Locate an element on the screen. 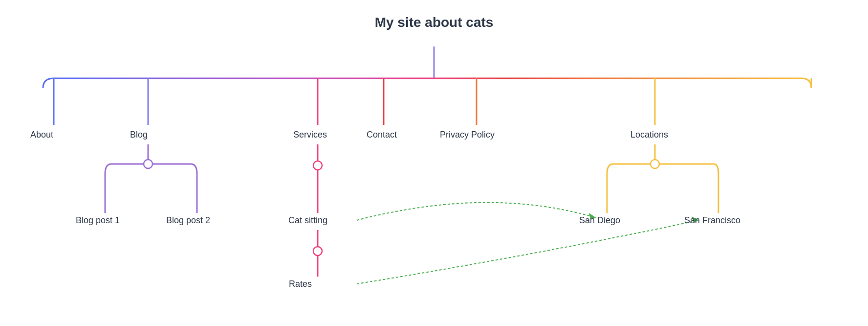 This screenshot has width=868, height=326. node-contact: Contact is located at coordinates (382, 135).